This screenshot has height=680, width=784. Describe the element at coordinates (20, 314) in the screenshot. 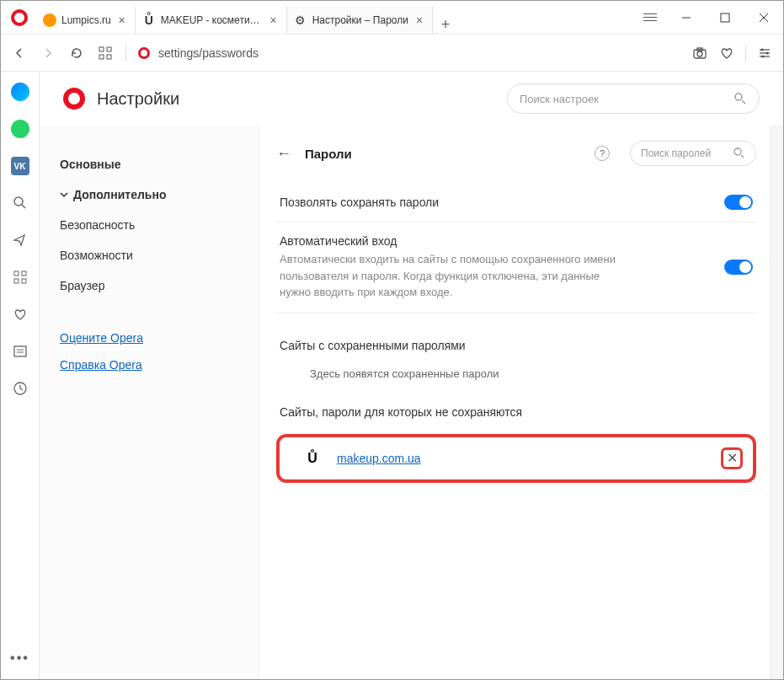

I see `bookmarks-icon` at that location.